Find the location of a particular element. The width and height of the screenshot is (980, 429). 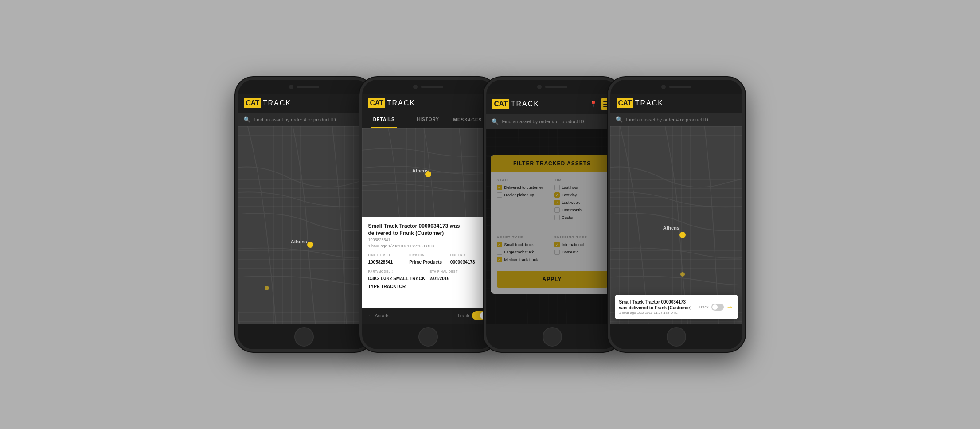

filter-dealer: Dealer picked up is located at coordinates (523, 195).